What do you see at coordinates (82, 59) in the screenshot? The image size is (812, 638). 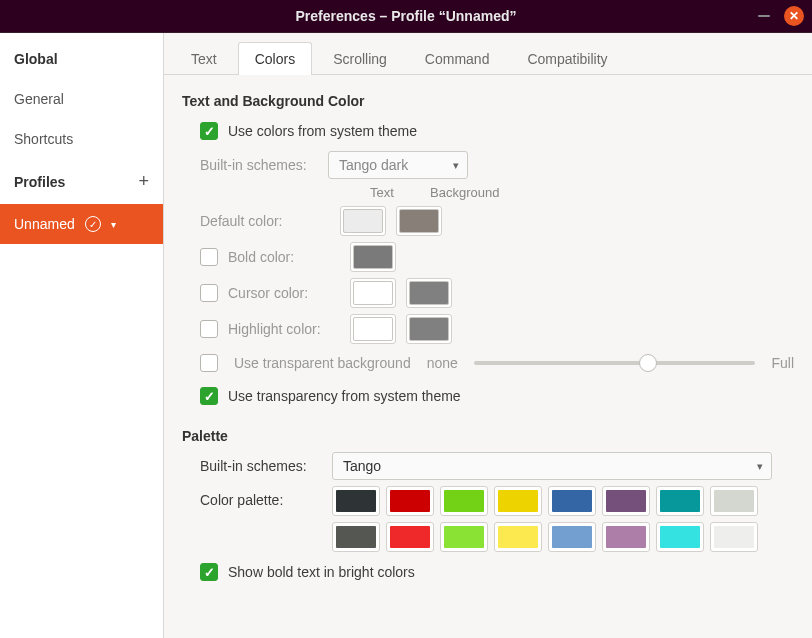 I see `sidebar-heading-global: Global` at bounding box center [82, 59].